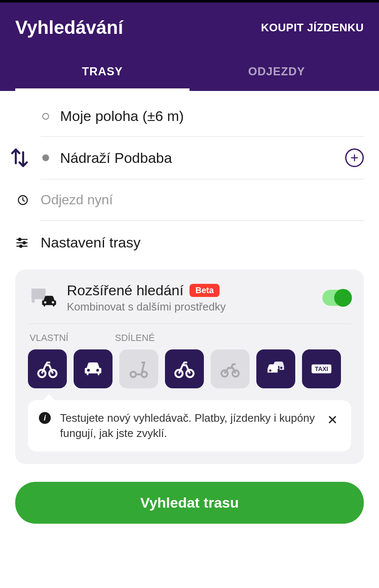 This screenshot has height=588, width=379. Describe the element at coordinates (93, 369) in the screenshot. I see `car-icon` at that location.